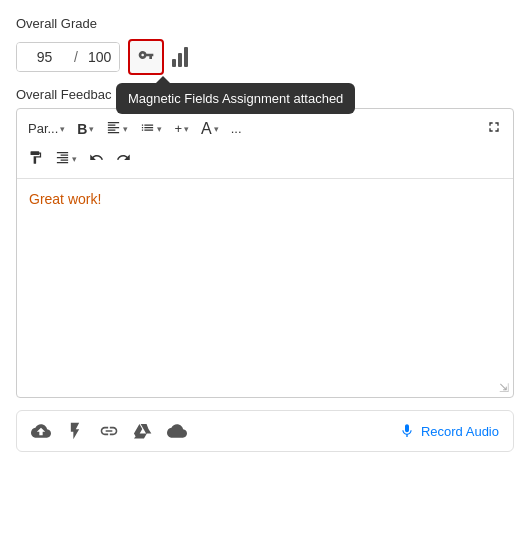 The width and height of the screenshot is (530, 554). I want to click on list-chevron: ▾, so click(160, 129).